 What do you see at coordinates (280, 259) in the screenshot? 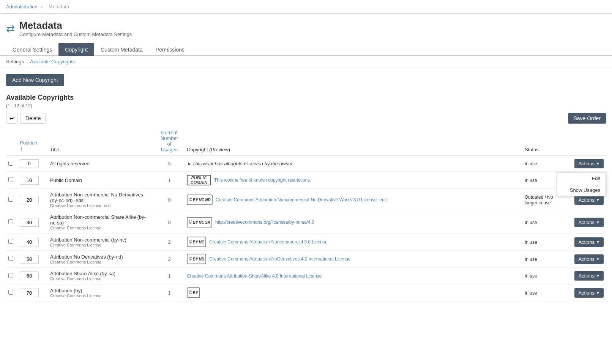
I see `preview-link: Creative Commons Attribution-NoDerivativ…` at bounding box center [280, 259].